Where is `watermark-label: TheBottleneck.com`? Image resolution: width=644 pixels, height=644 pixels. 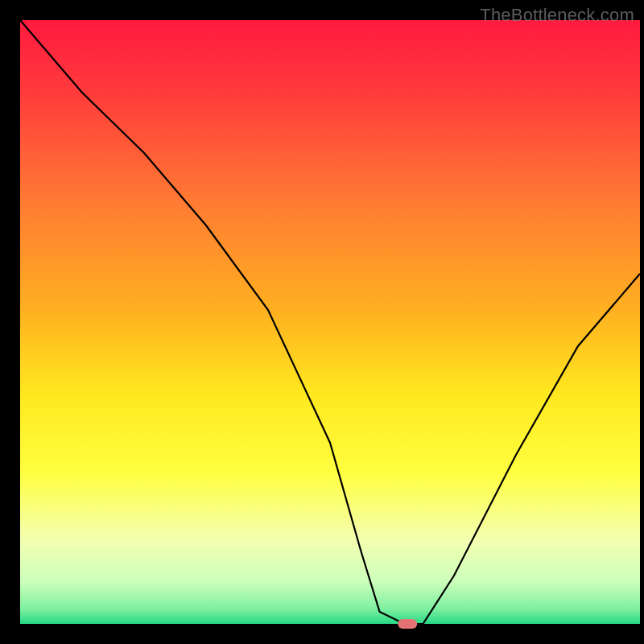
watermark-label: TheBottleneck.com is located at coordinates (557, 15).